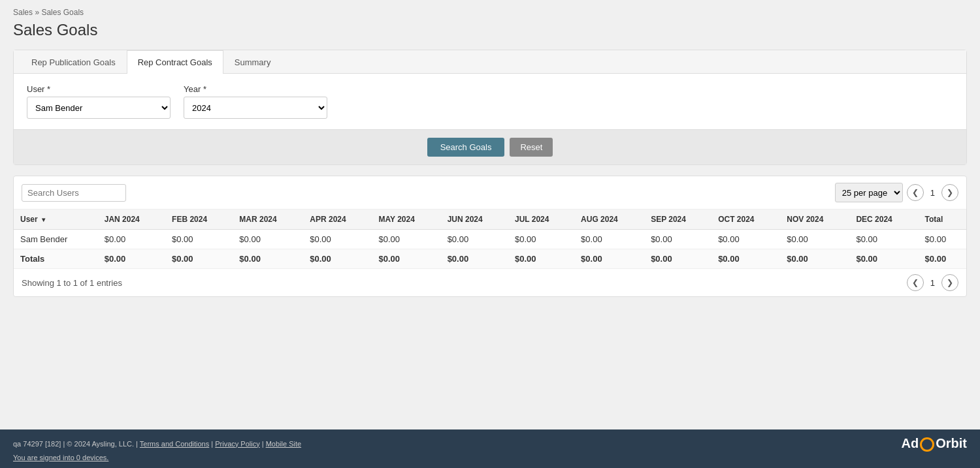 The image size is (980, 468). Describe the element at coordinates (950, 283) in the screenshot. I see `footer-next-page-button: ❯` at that location.